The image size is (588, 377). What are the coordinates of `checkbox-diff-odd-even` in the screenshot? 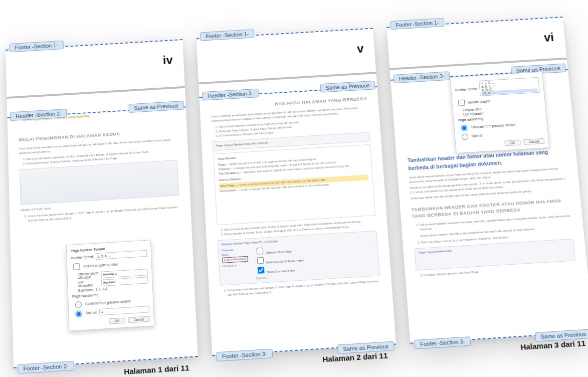 It's located at (260, 260).